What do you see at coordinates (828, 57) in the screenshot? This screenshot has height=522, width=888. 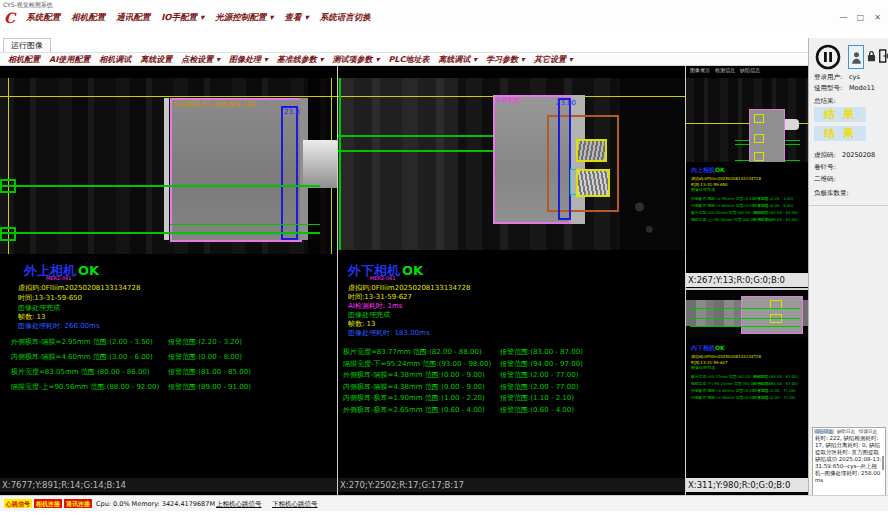 I see `pause-icon` at bounding box center [828, 57].